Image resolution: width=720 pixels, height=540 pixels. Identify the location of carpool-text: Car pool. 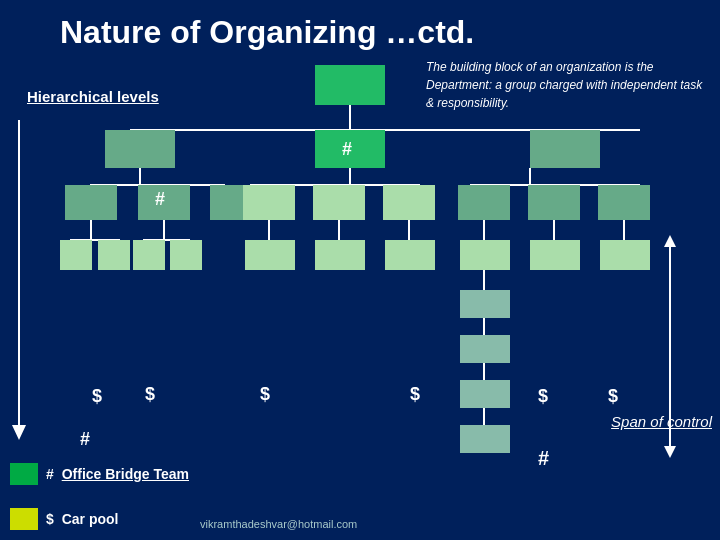
(90, 519).